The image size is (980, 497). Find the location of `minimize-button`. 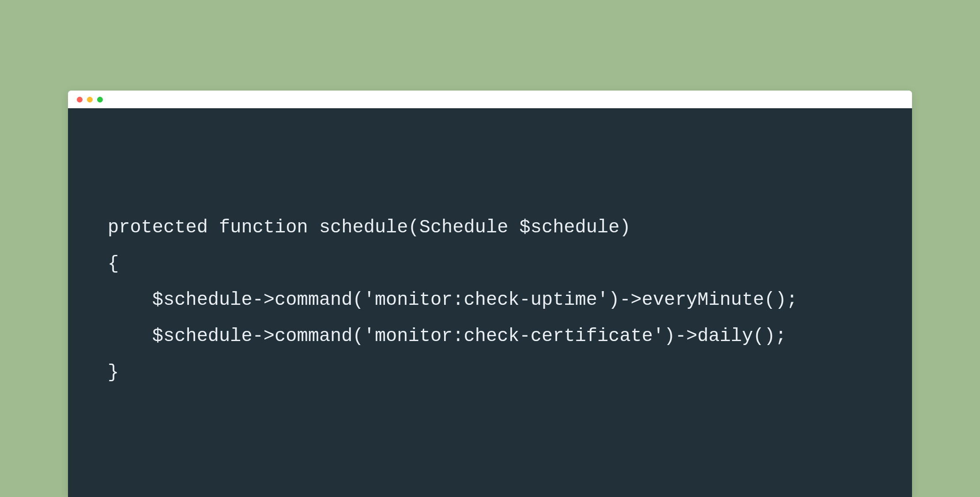

minimize-button is located at coordinates (90, 100).